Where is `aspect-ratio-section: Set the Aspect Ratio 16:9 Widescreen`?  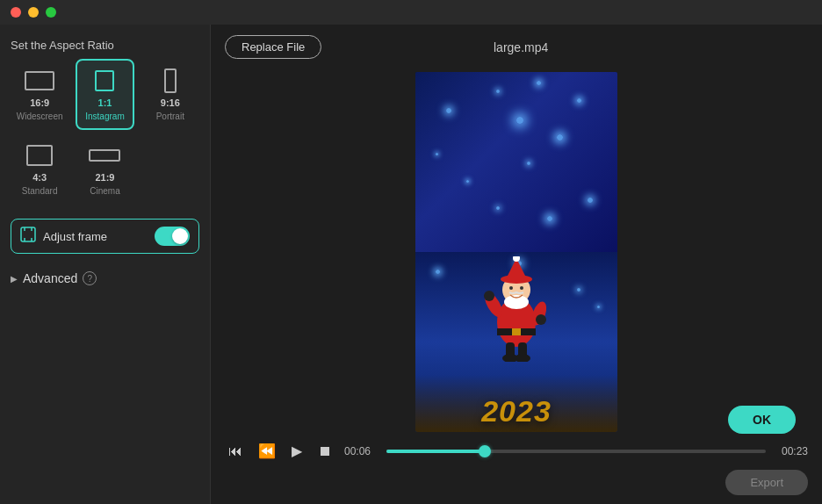
aspect-ratio-section: Set the Aspect Ratio 16:9 Widescreen is located at coordinates (105, 121).